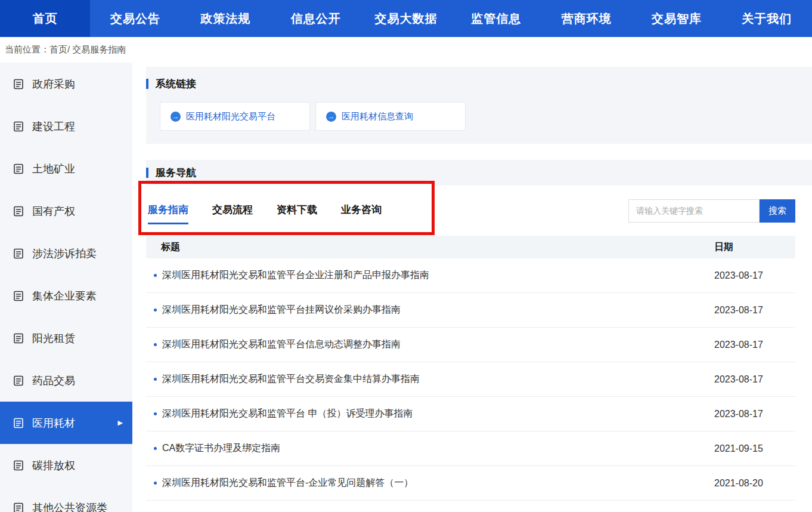  Describe the element at coordinates (496, 18) in the screenshot. I see `nav-item-supervision: 监管信息` at that location.